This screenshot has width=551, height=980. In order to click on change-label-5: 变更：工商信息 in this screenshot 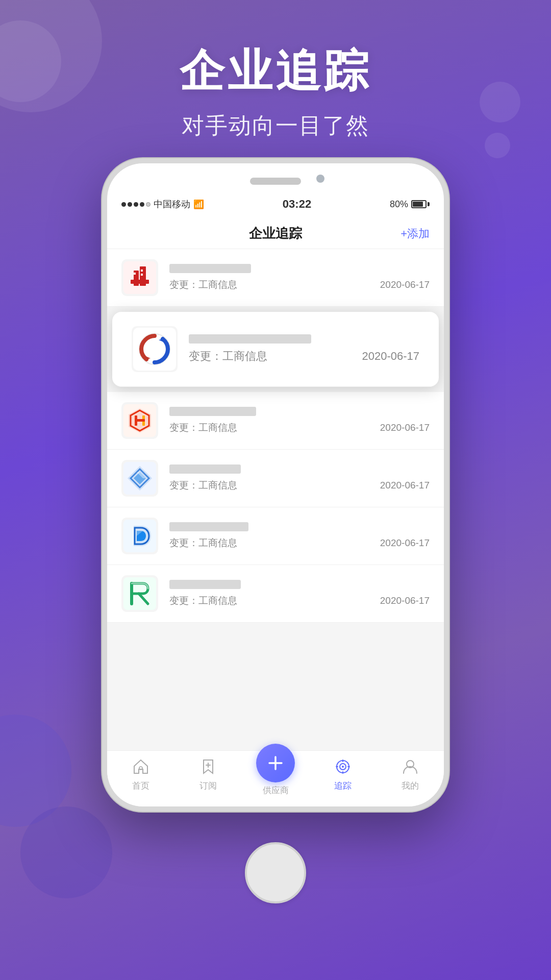, I will do `click(203, 543)`.